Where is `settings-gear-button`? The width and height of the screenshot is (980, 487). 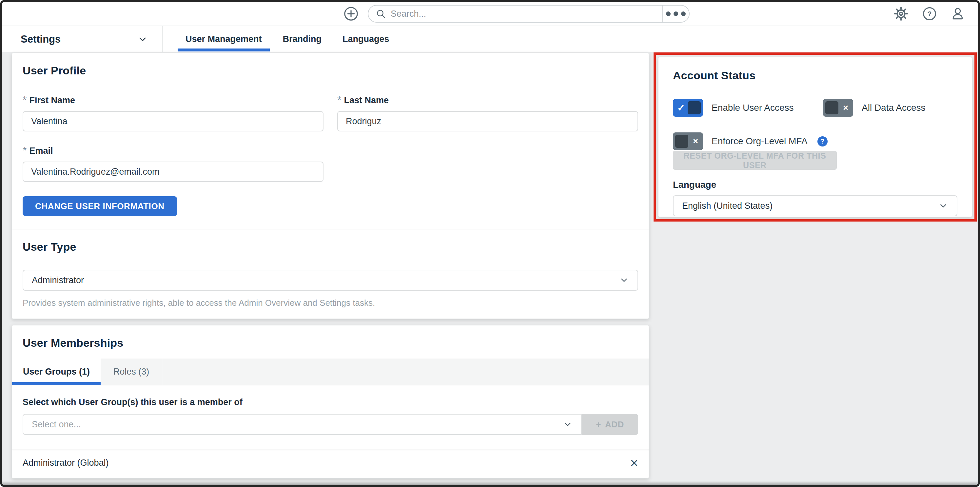
settings-gear-button is located at coordinates (901, 14).